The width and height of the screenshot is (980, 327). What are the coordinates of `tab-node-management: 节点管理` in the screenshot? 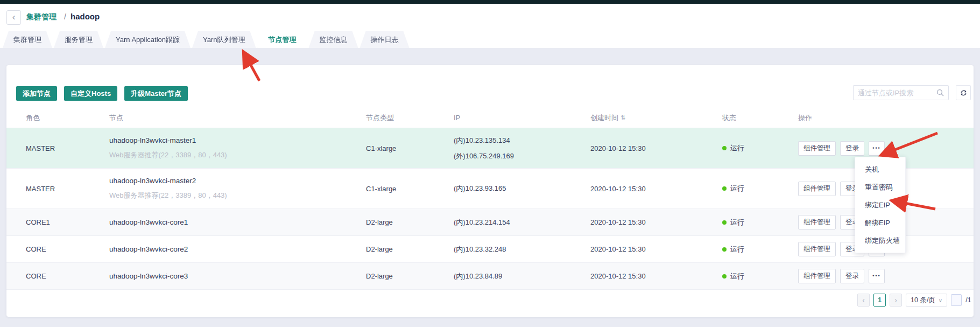 It's located at (283, 40).